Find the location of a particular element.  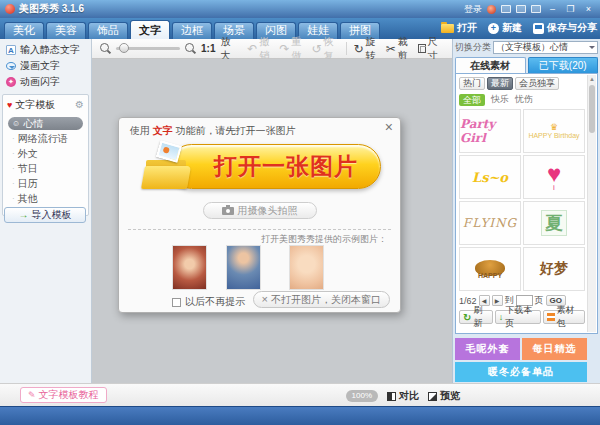

tab-beautify: 美化 is located at coordinates (24, 30).